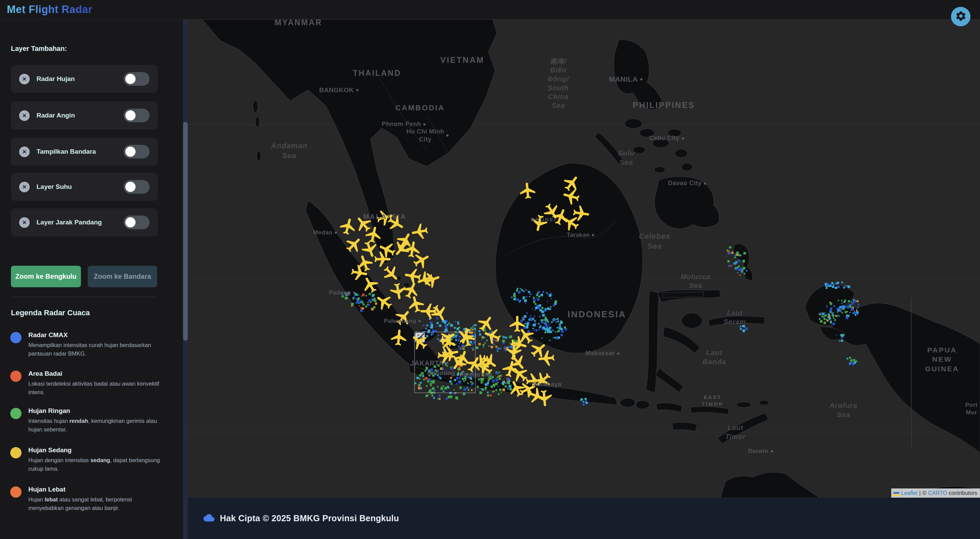 Image resolution: width=980 pixels, height=539 pixels. Describe the element at coordinates (16, 413) in the screenshot. I see `legend-dot-green` at that location.